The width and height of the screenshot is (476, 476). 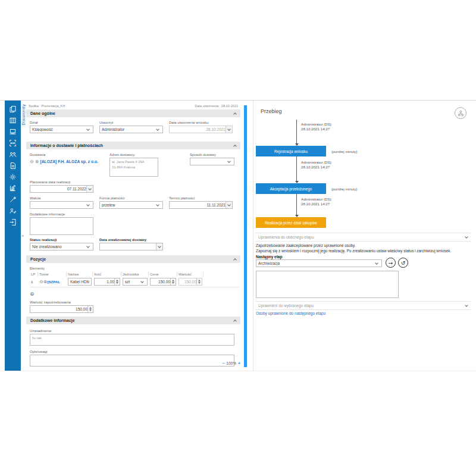 What do you see at coordinates (13, 200) in the screenshot?
I see `wand-icon` at bounding box center [13, 200].